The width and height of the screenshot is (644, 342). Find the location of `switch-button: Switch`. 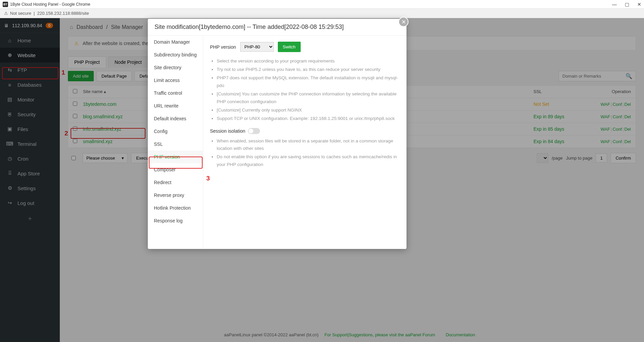

switch-button: Switch is located at coordinates (289, 47).